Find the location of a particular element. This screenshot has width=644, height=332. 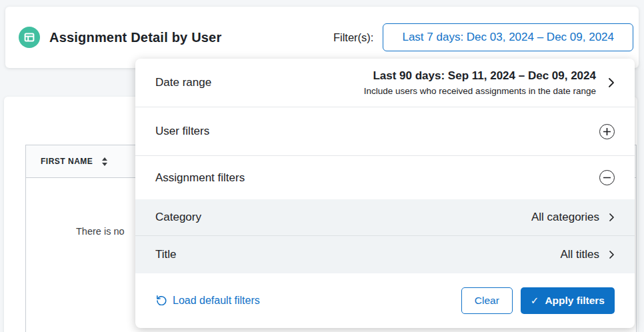

date-range-filter-button: Last 7 days: Dec 03, 2024 – Dec 09, 2024 is located at coordinates (508, 37).